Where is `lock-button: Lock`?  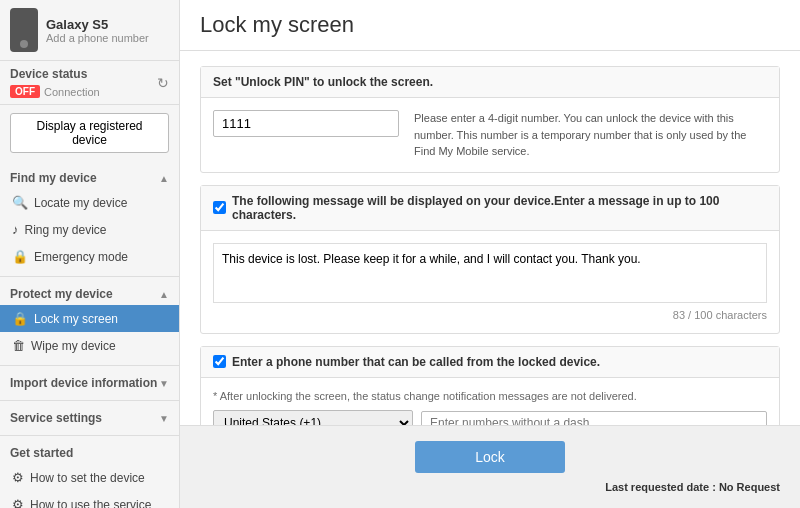
lock-button: Lock is located at coordinates (490, 457).